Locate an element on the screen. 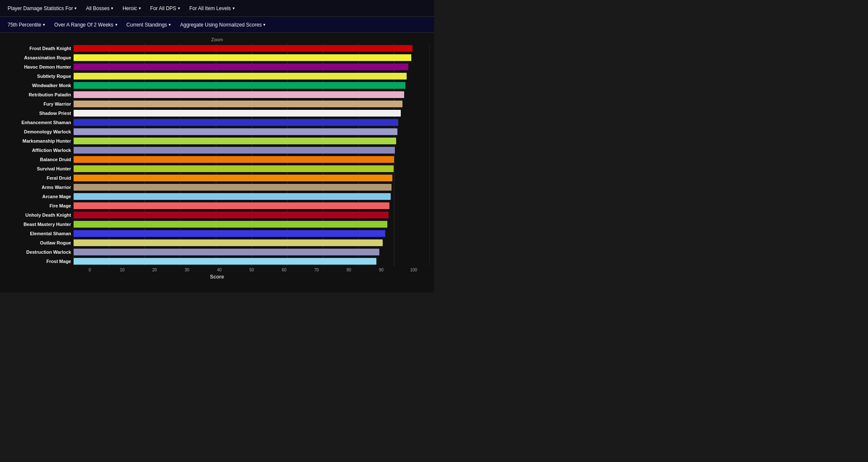 This screenshot has width=868, height=462. spec-label: Havoc Demon Hunter is located at coordinates (39, 67).